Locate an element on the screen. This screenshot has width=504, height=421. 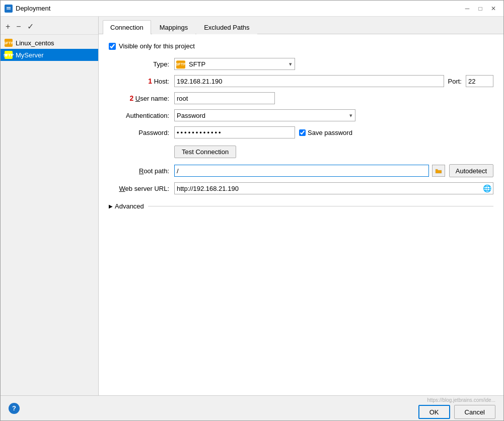
port-input is located at coordinates (479, 81).